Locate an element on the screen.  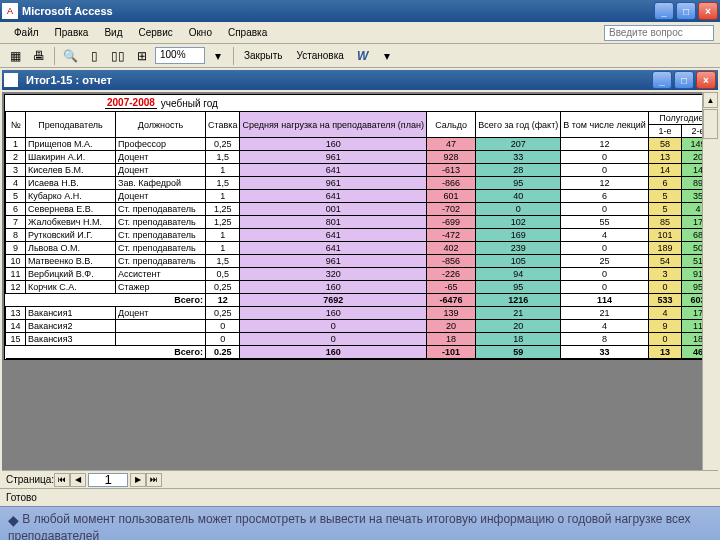
scroll-up-icon: ▲ is located at coordinates (710, 100).